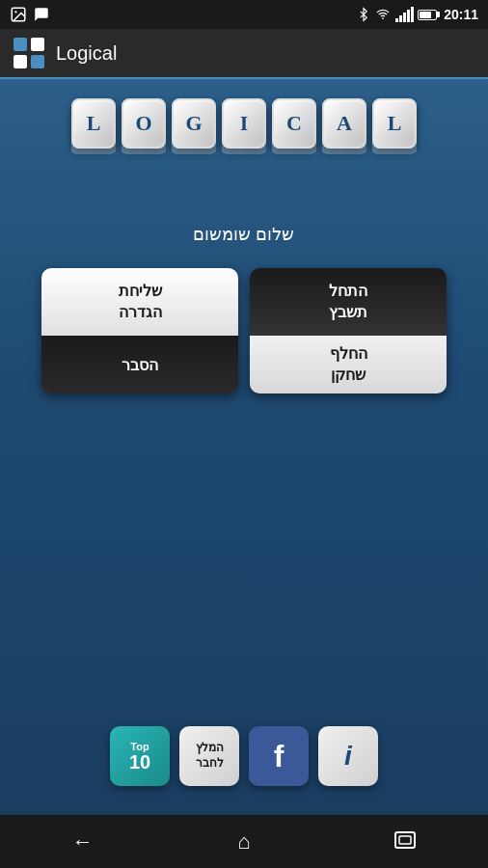 Image resolution: width=488 pixels, height=868 pixels. What do you see at coordinates (405, 842) in the screenshot?
I see `recent-apps-button` at bounding box center [405, 842].